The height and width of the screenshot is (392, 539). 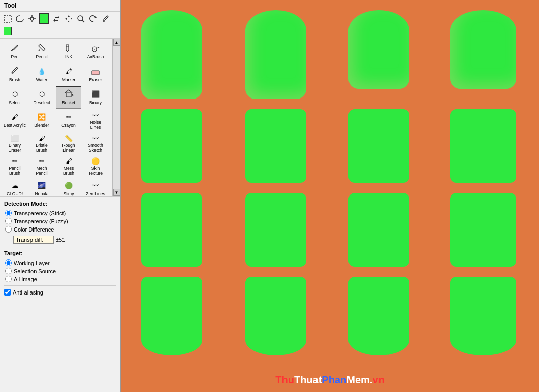 What do you see at coordinates (96, 115) in the screenshot?
I see `noise-lines-icon: 〰` at bounding box center [96, 115].